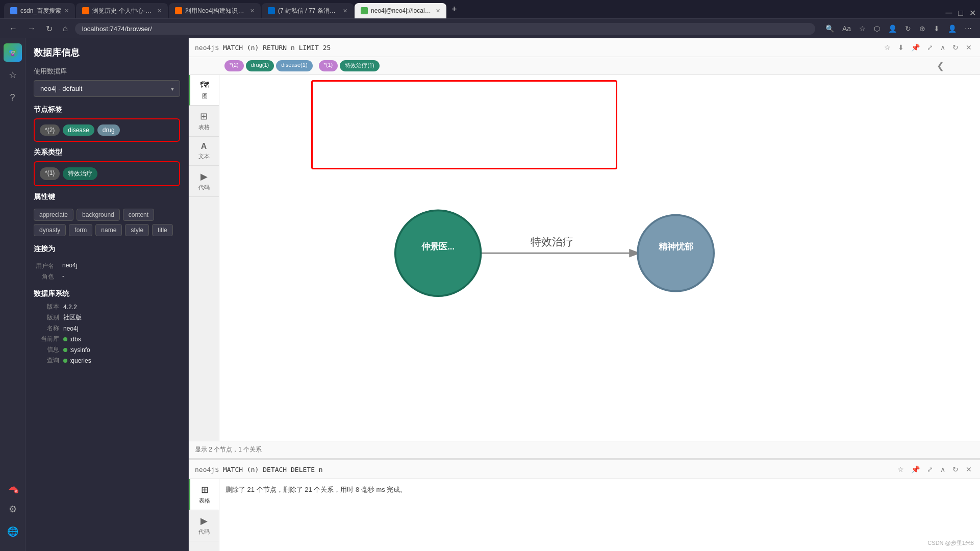  Describe the element at coordinates (13, 75) in the screenshot. I see `star-icon: ☆` at that location.